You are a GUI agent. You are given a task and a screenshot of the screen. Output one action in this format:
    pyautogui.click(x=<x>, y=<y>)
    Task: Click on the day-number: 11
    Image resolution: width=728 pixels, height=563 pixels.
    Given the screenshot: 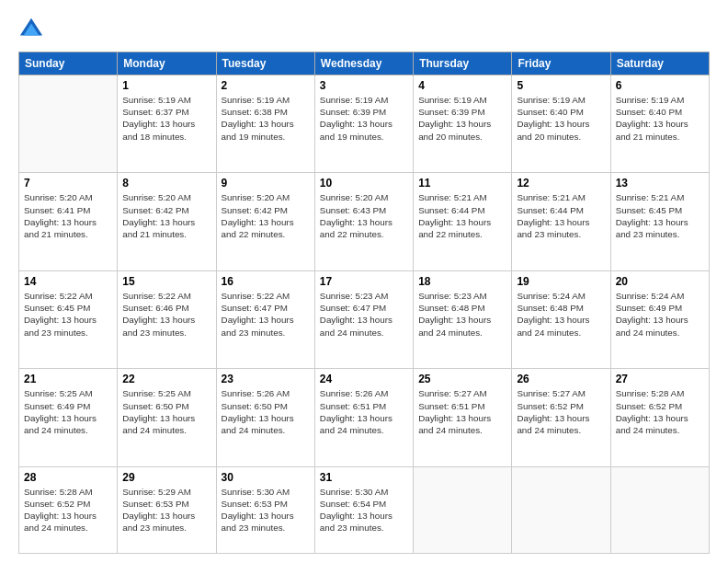 What is the action you would take?
    pyautogui.click(x=462, y=183)
    